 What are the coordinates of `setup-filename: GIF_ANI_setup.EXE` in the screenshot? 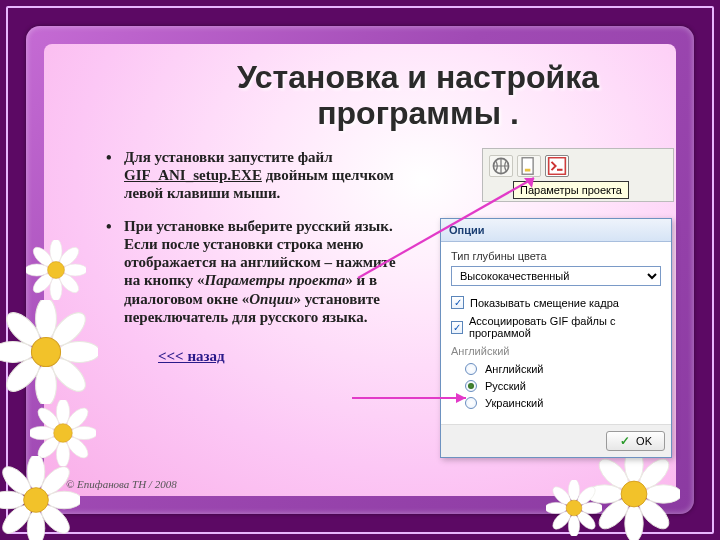 It's located at (193, 175).